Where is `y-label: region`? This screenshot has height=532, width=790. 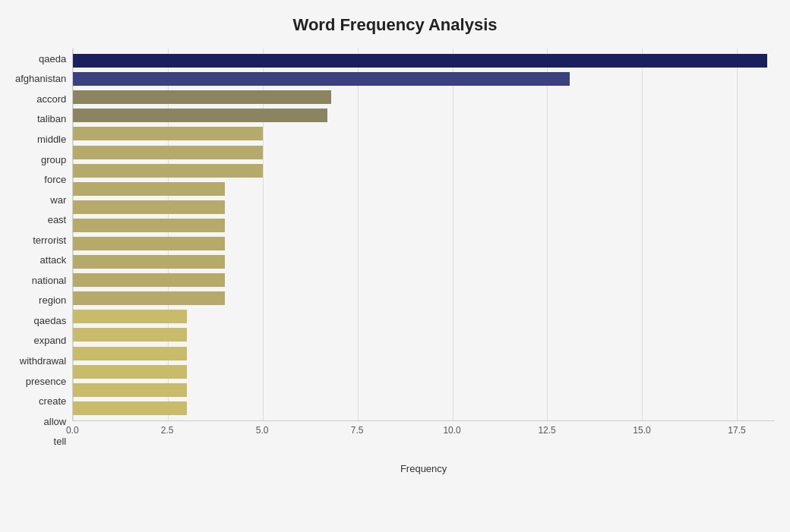
y-label: region is located at coordinates (41, 301).